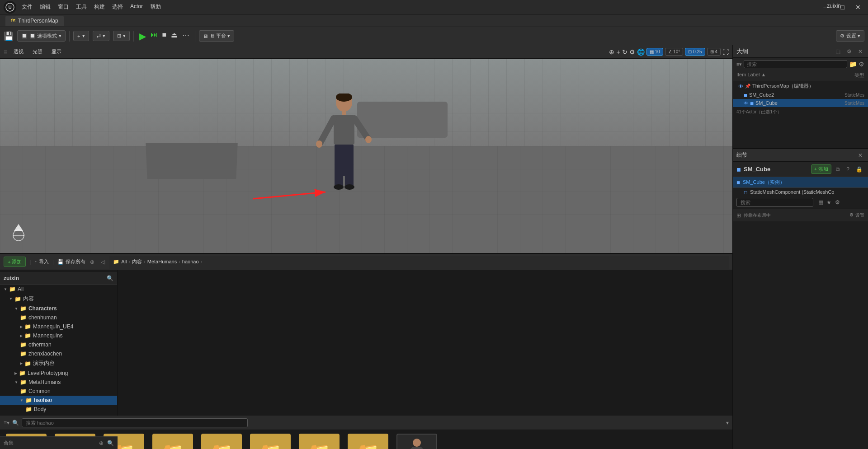 The width and height of the screenshot is (868, 449). Describe the element at coordinates (137, 7) in the screenshot. I see `menu-actor: Actor` at that location.